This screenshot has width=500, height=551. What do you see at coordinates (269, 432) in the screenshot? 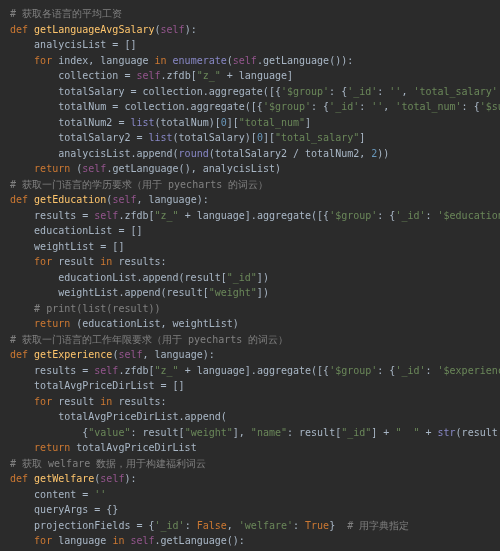
I see `token-str: "name"` at bounding box center [269, 432].